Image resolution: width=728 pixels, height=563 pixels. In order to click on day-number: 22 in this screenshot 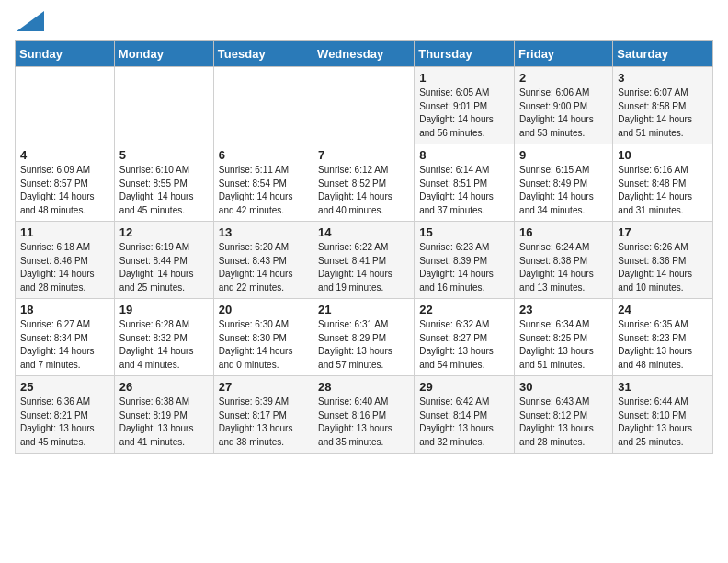, I will do `click(464, 309)`.